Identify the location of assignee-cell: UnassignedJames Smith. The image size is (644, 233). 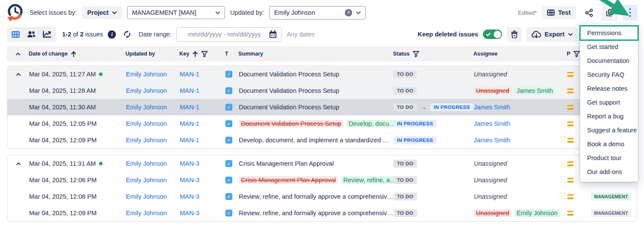
(520, 91).